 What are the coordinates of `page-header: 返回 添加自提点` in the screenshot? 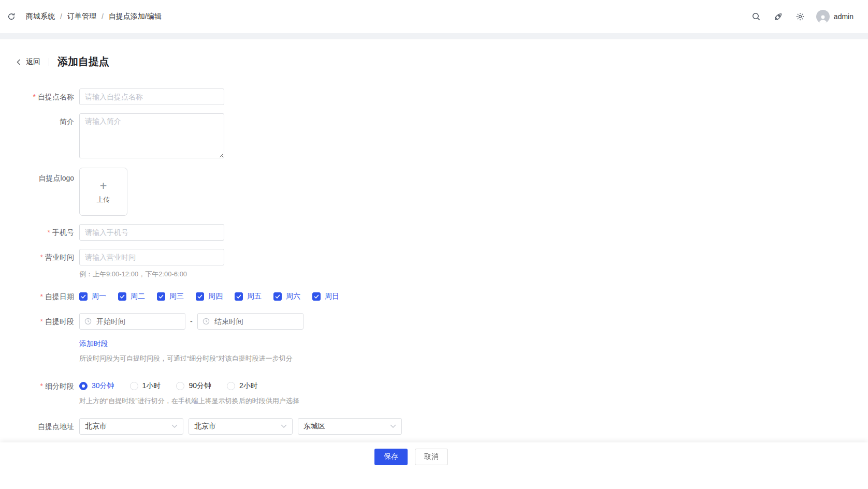 It's located at (434, 59).